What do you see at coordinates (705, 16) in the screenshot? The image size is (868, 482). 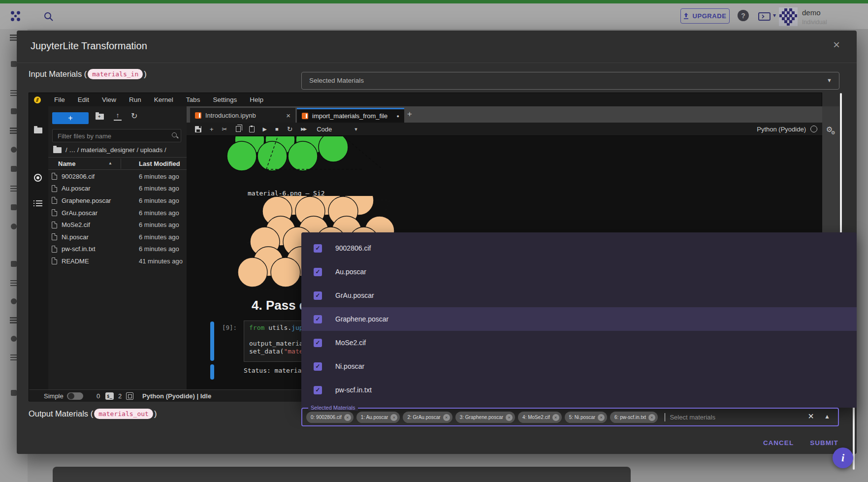 I see `upgrade-button: UPGRADE` at bounding box center [705, 16].